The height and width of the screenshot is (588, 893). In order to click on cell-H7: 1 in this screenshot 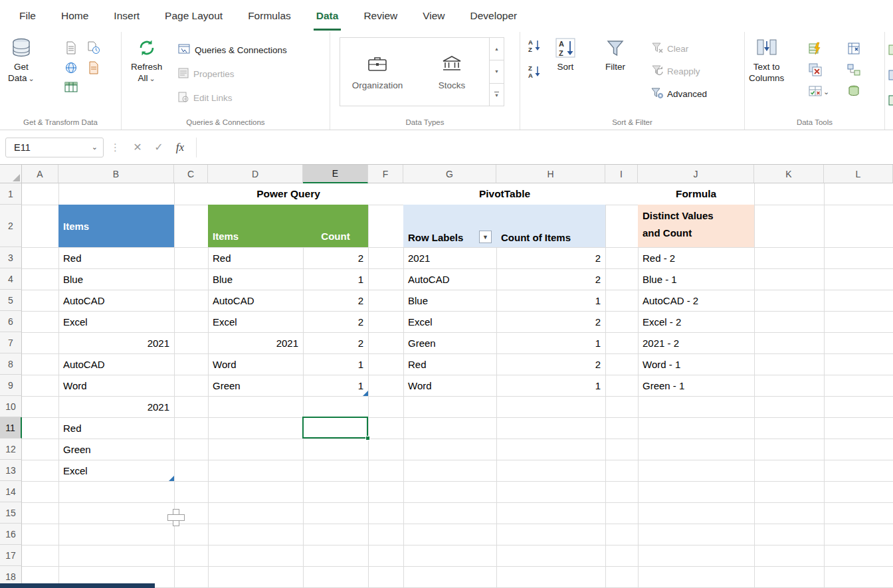, I will do `click(551, 343)`.